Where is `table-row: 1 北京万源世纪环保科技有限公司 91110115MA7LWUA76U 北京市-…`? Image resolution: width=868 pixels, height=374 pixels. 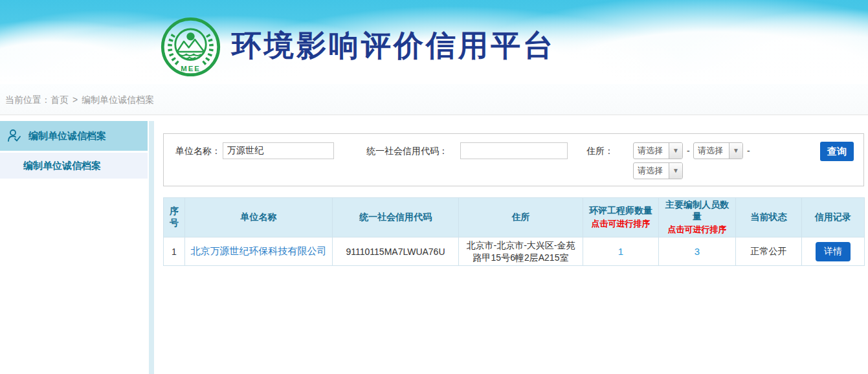 table-row: 1 北京万源世纪环保科技有限公司 91110115MA7LWUA76U 北京市-… is located at coordinates (514, 252).